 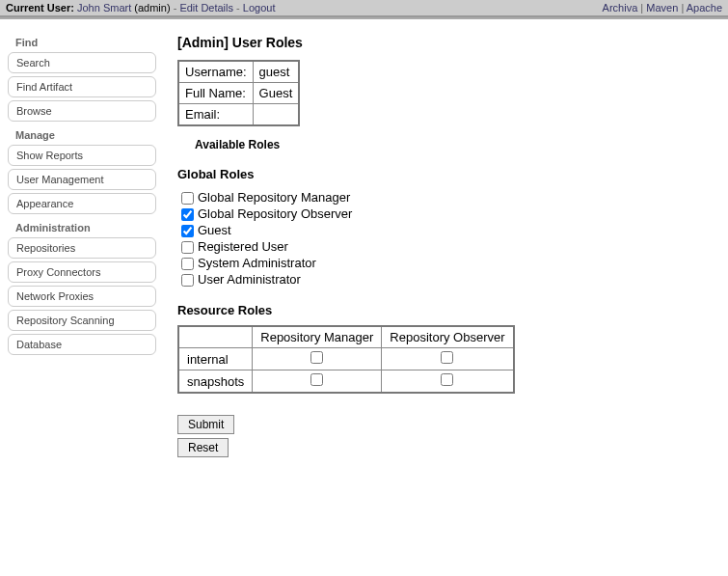 I want to click on global-roles-list: Global Repository ManagerGlobal Reposito…, so click(x=447, y=238).